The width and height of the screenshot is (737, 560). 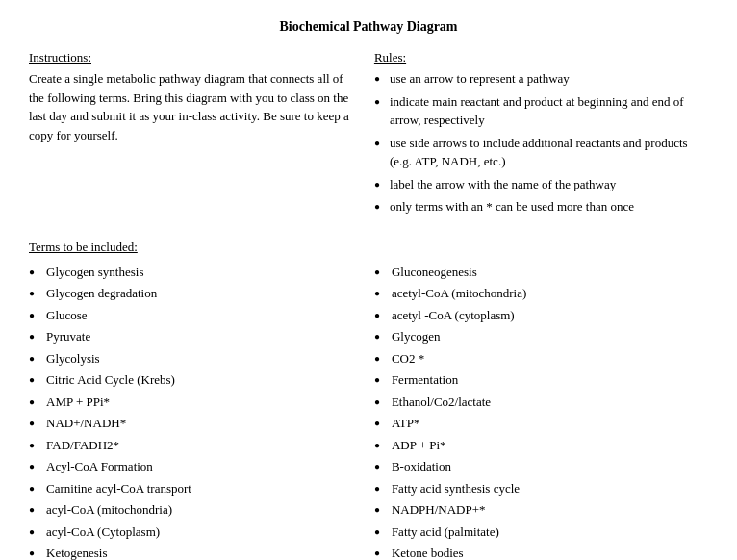 What do you see at coordinates (537, 489) in the screenshot?
I see `term-item: Fatty acid synthesis cycle` at bounding box center [537, 489].